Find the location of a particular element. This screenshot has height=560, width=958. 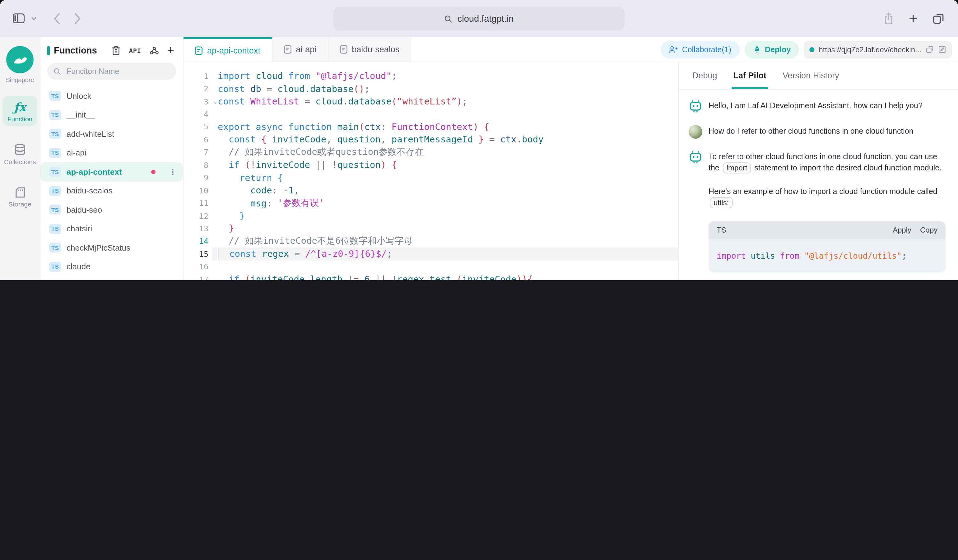

code-line: 8 if (!inviteCode || !question) { is located at coordinates (431, 165).